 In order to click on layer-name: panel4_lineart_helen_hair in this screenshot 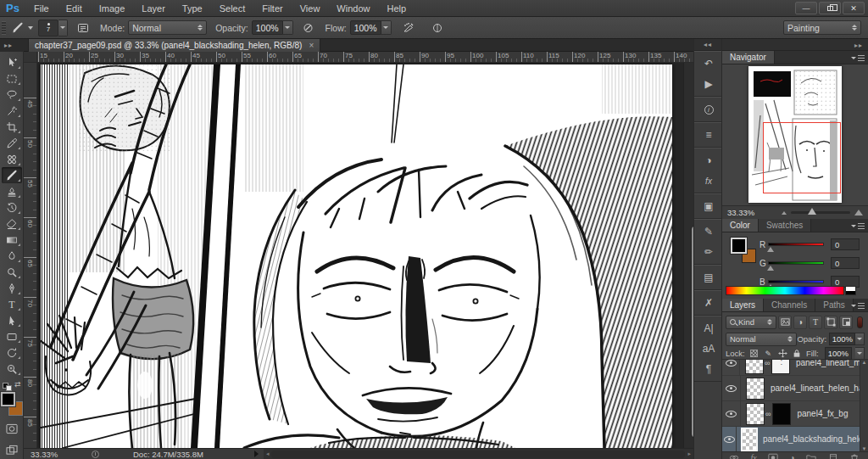, I will do `click(819, 389)`.